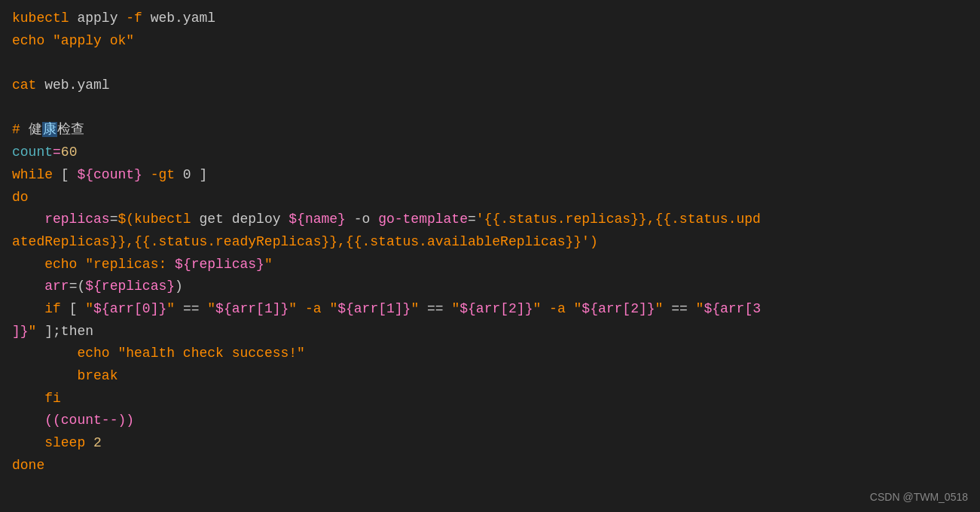 The width and height of the screenshot is (980, 512). What do you see at coordinates (490, 287) in the screenshot?
I see `code-line-arr: arr=(${replicas})` at bounding box center [490, 287].